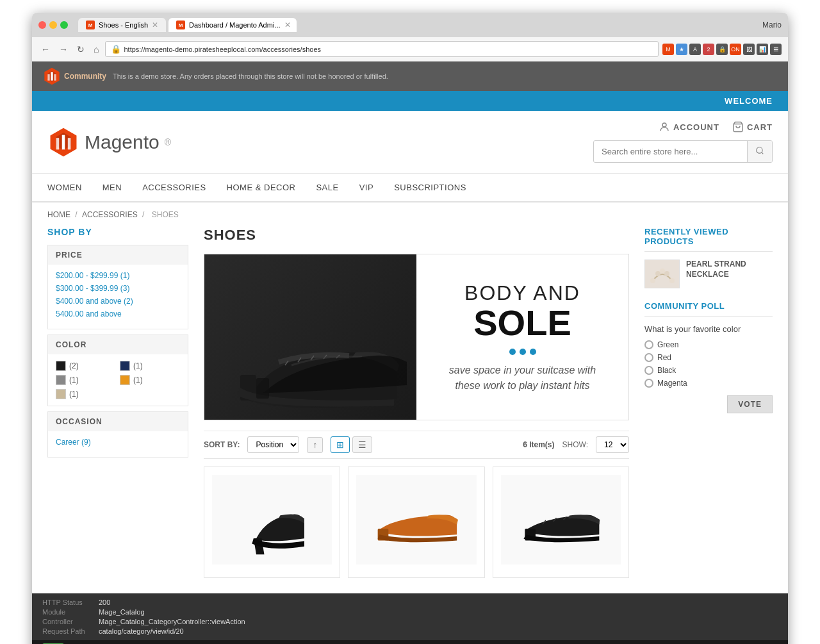  Describe the element at coordinates (118, 314) in the screenshot. I see `price-filter-5400-above: 5400.00 and above` at that location.